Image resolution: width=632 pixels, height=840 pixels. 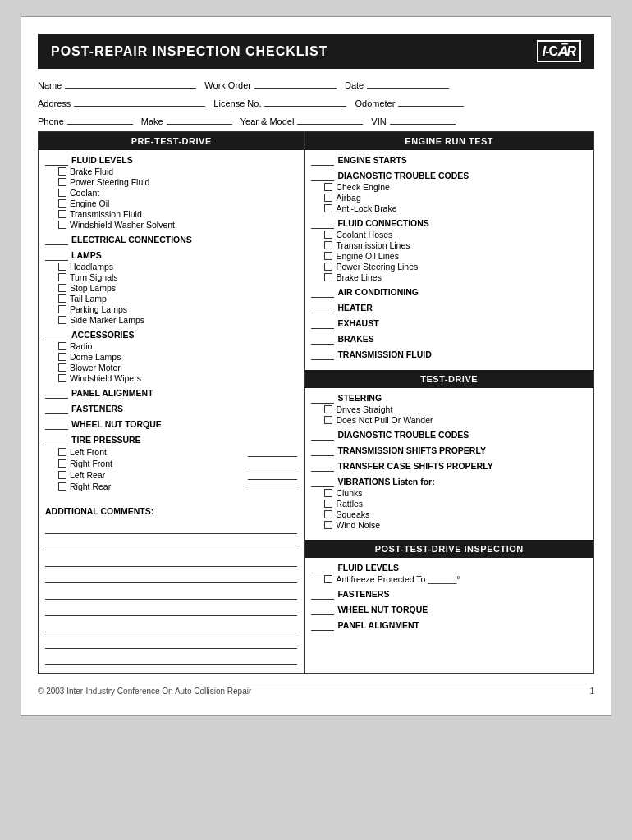 What do you see at coordinates (199, 119) in the screenshot?
I see `make-input` at bounding box center [199, 119].